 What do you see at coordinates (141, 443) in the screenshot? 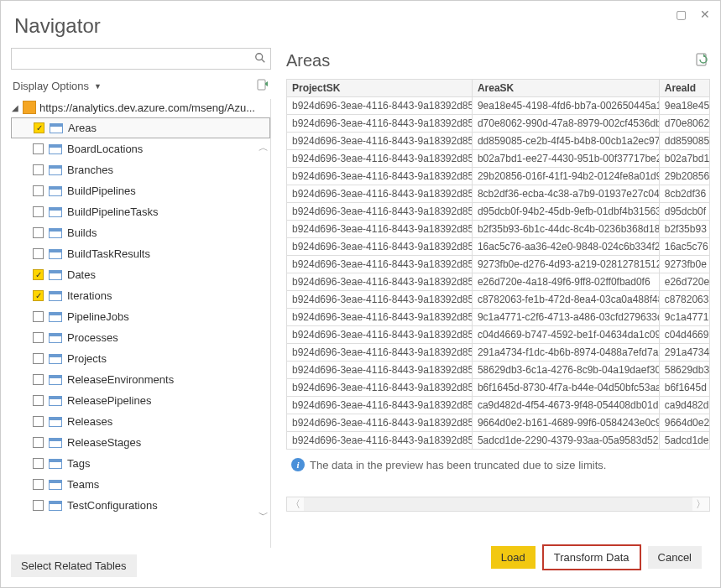
I see `tree-item: ReleaseStages` at bounding box center [141, 443].